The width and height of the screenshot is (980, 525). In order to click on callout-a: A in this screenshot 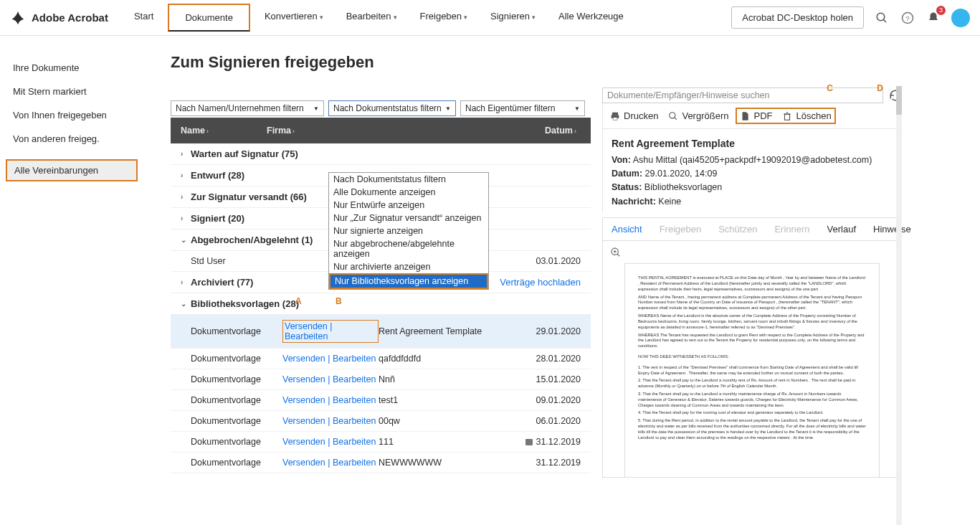, I will do `click(298, 301)`.